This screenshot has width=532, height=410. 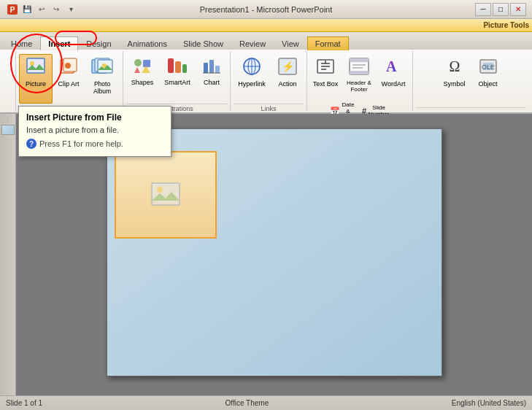 What do you see at coordinates (501, 9) in the screenshot?
I see `restore-button: □` at bounding box center [501, 9].